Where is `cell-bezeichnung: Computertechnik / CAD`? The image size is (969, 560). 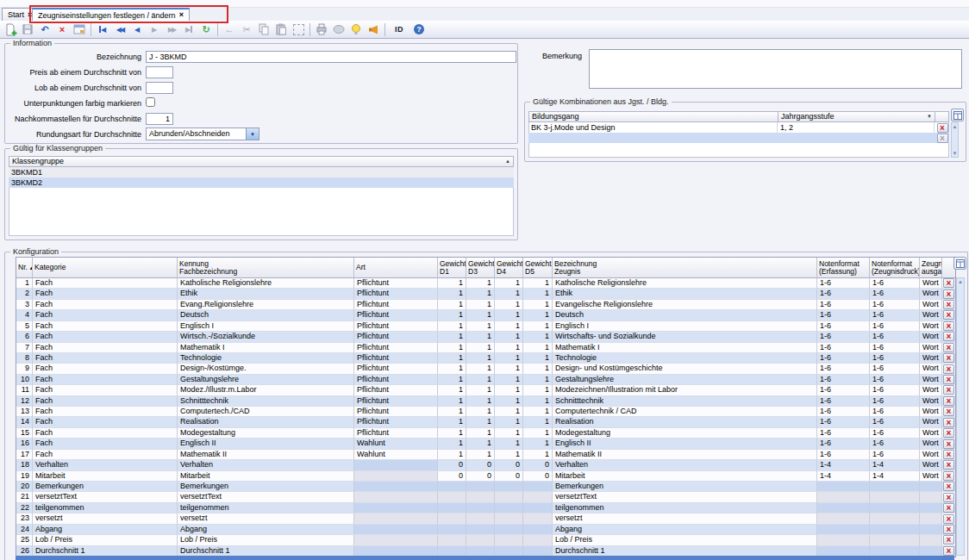
cell-bezeichnung: Computertechnik / CAD is located at coordinates (685, 412).